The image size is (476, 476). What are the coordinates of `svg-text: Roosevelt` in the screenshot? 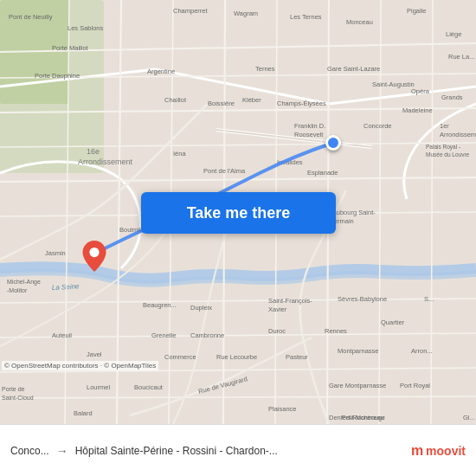 It's located at (309, 135).